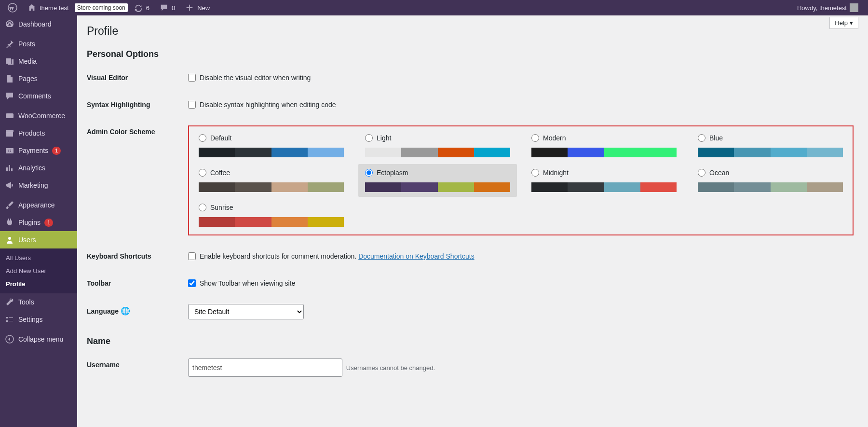  I want to click on syntax-checkbox-row: Disable syntax highlighting when editing…, so click(521, 105).